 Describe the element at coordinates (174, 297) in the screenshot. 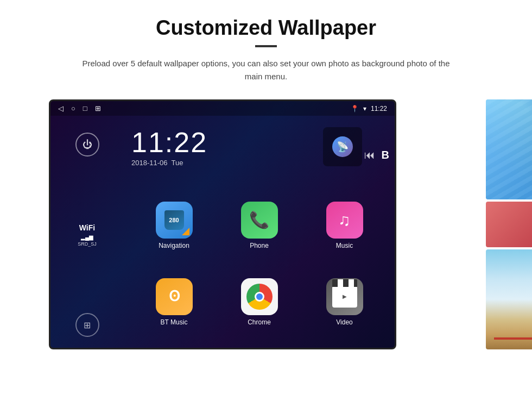

I see `bluetooth-icon: ʘ` at that location.